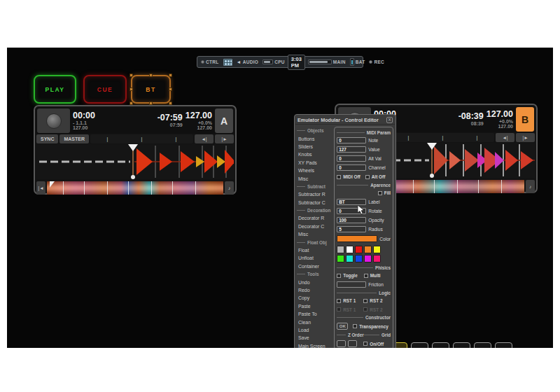 This screenshot has width=560, height=392. I want to click on transparency-checkbox, so click(355, 326).